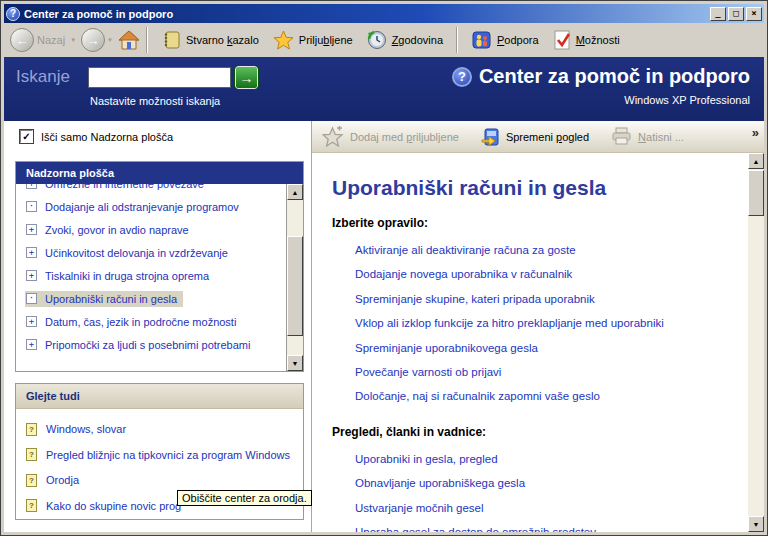 This screenshot has width=768, height=536. I want to click on article-link: Ustvarjanje močnih gesel, so click(551, 508).